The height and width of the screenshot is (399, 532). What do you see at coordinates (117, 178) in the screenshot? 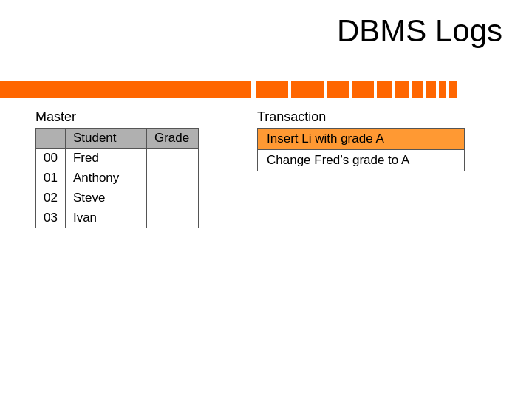
I see `master-table: Student Grade 00Fred01Anthony02Steve03Iv…` at bounding box center [117, 178].